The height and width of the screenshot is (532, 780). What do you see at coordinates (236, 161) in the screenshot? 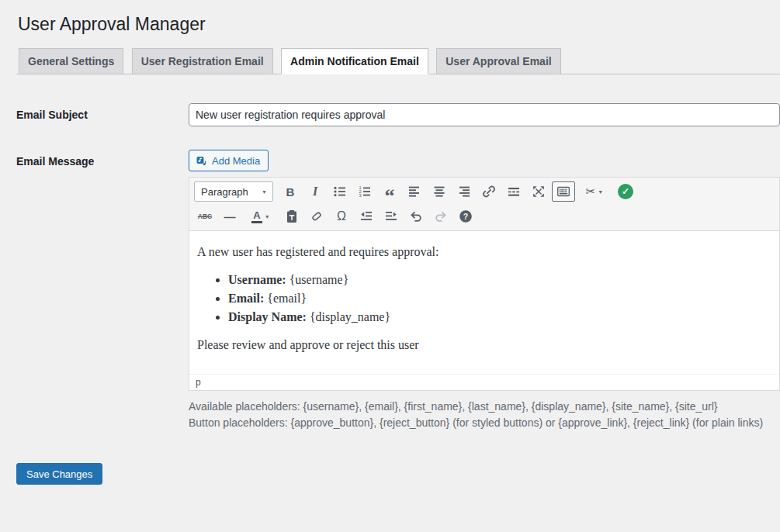
I see `add-media-label: Add Media` at bounding box center [236, 161].